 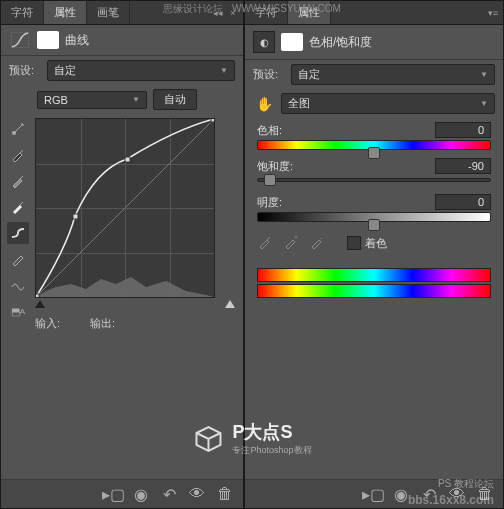 I want to click on black-point-slider, so click(x=40, y=304).